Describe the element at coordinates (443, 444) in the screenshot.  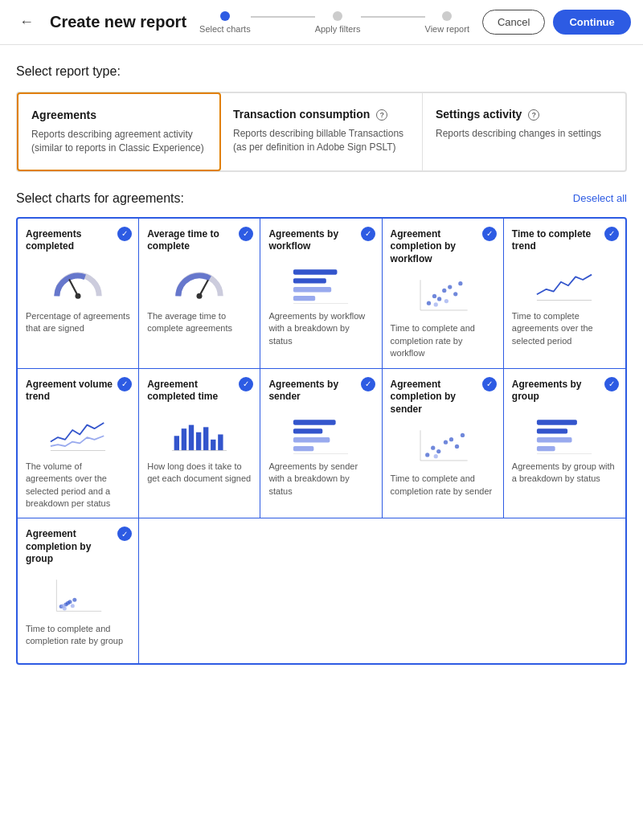
I see `chart-visual-completion-sender` at that location.